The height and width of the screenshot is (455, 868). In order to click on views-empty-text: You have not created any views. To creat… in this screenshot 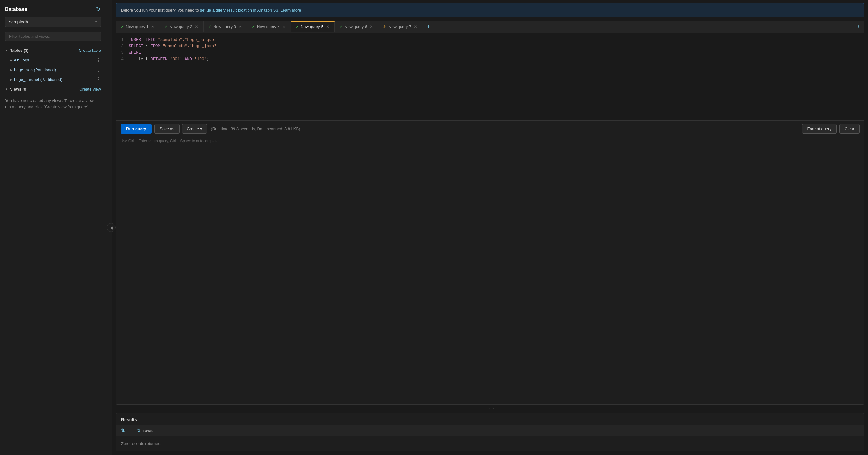, I will do `click(53, 104)`.